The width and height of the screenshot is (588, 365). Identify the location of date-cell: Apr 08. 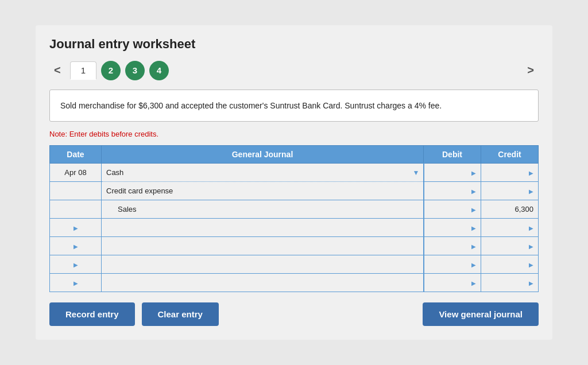
(76, 173).